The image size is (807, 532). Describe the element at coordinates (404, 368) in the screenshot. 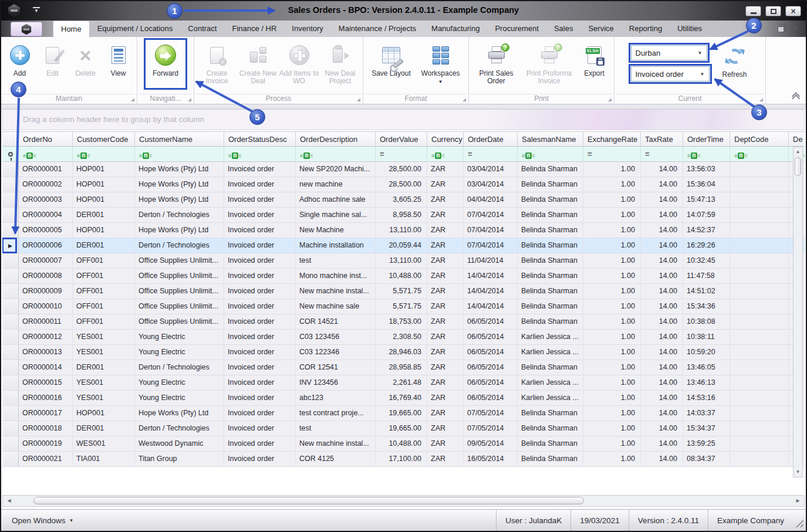

I see `table-row: OR0000014DER001Derton / TechnologiesInvo…` at that location.